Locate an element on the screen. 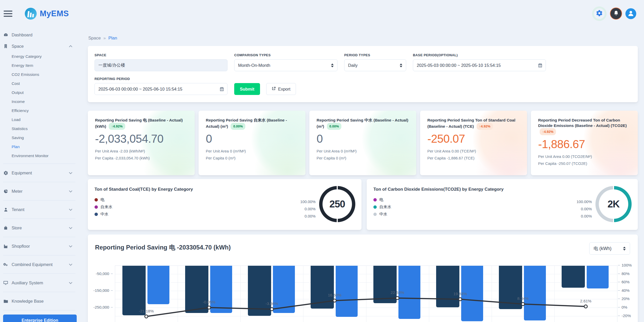 Image resolution: width=644 pixels, height=322 pixels. stat-card-badge: 0.00% is located at coordinates (238, 126).